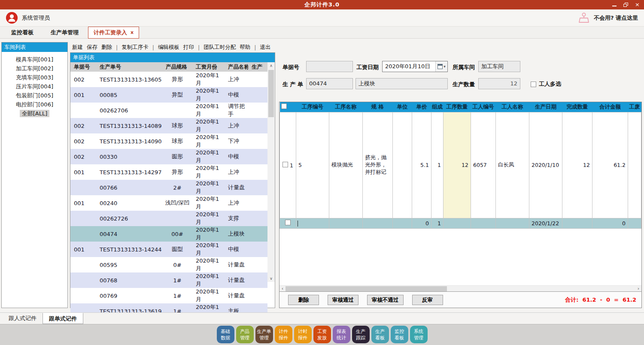  What do you see at coordinates (34, 87) in the screenshot?
I see `workshop-item: 压片车间[004]` at bounding box center [34, 87].